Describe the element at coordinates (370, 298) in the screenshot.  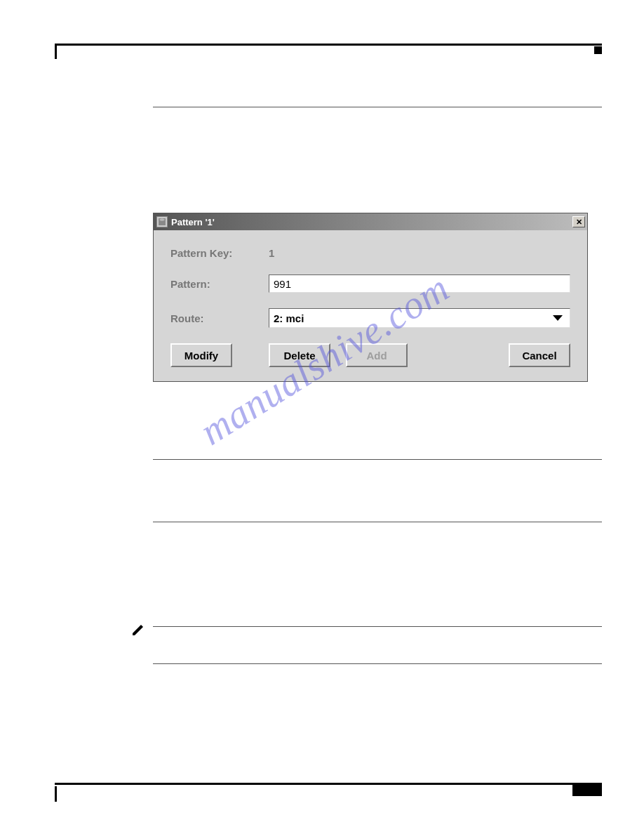
I see `pattern-dialog: Pattern '1' ✕ Pattern Key: 1 Pattern: Ro…` at that location.